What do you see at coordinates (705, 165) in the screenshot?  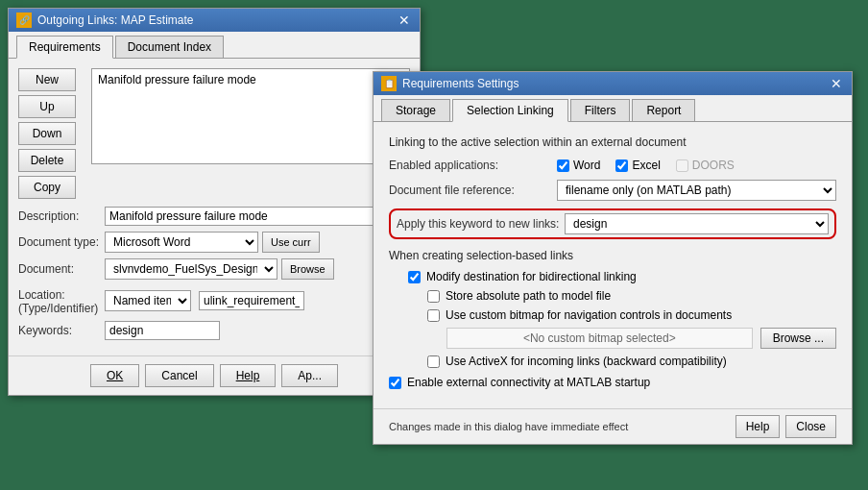 I see `doors-checkbox-label: DOORS` at bounding box center [705, 165].